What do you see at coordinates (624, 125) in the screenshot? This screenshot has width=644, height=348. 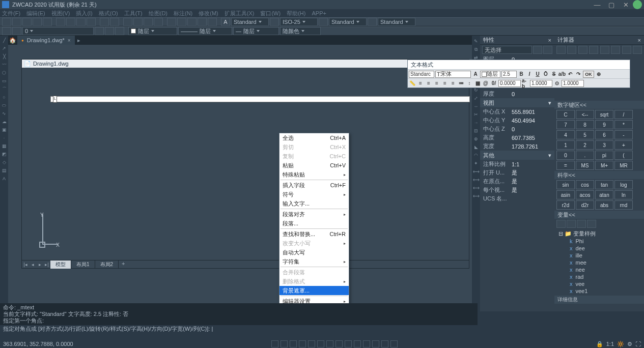 I see `key-*: *` at bounding box center [624, 125].